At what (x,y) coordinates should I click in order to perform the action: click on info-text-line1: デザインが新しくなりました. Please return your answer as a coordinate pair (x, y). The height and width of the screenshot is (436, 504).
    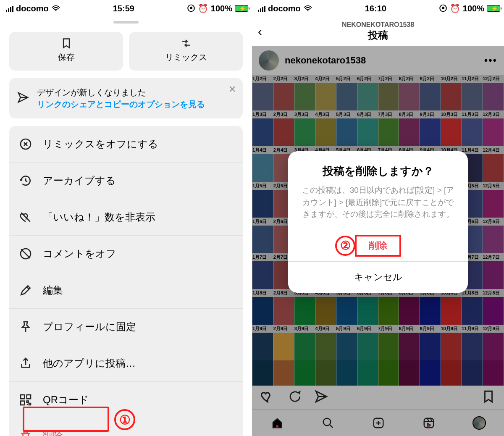
    Looking at the image, I should click on (121, 92).